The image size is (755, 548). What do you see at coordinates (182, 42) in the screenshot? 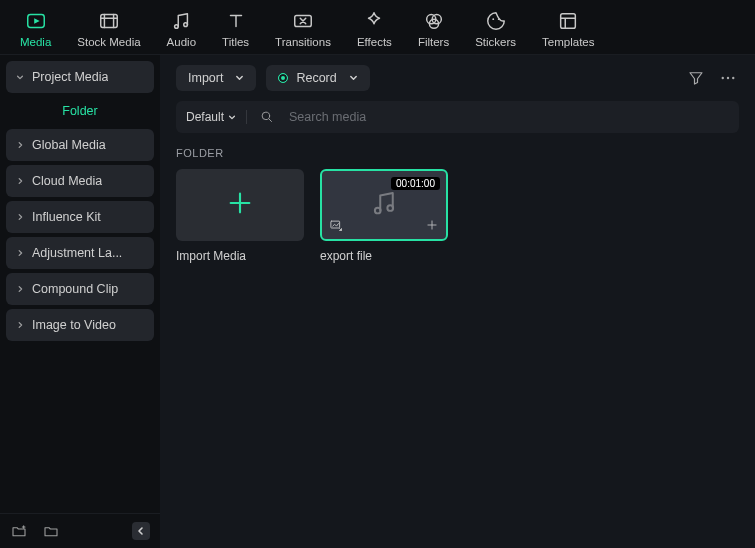
I see `tab-label: Audio` at bounding box center [182, 42].